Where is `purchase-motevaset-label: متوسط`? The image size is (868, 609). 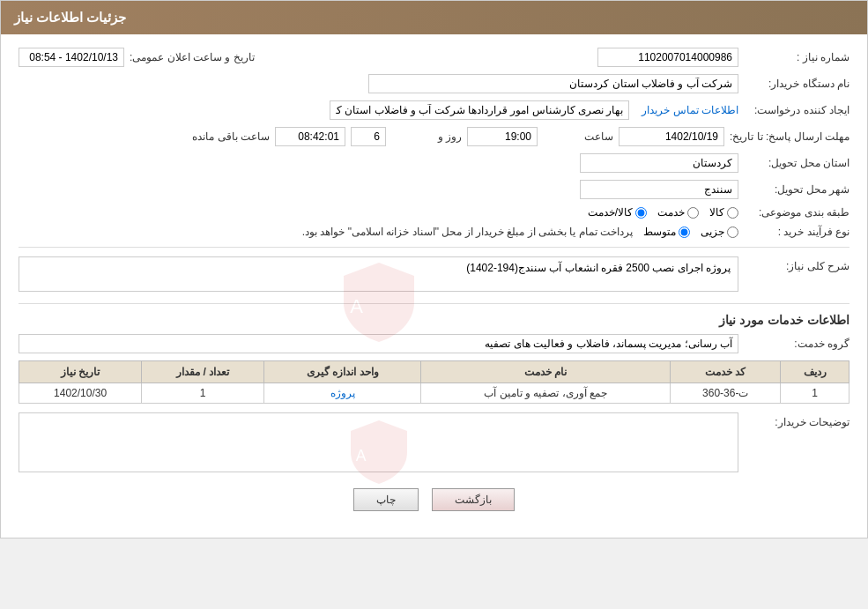 purchase-motevaset-label: متوسط is located at coordinates (659, 232).